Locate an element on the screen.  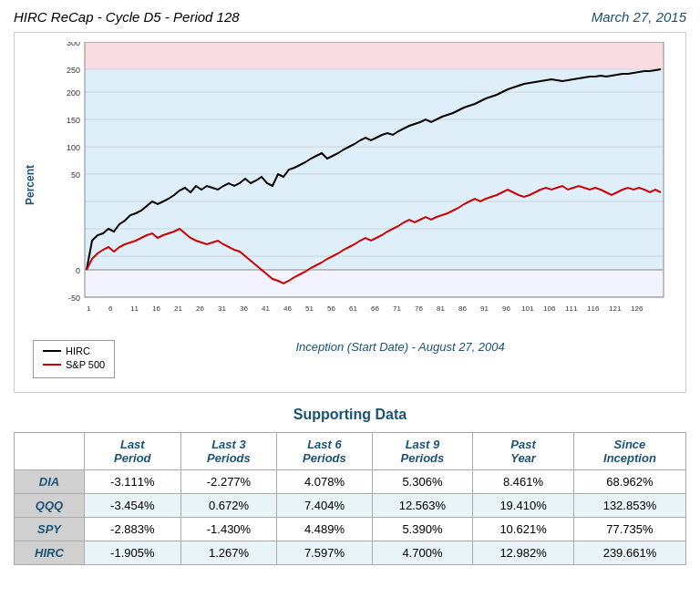
svg-text: 71 is located at coordinates (397, 308).